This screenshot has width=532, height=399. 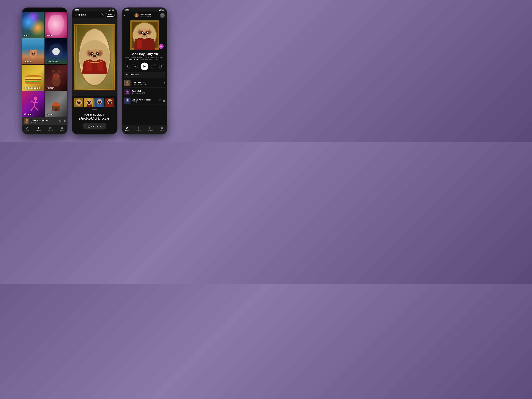 I want to click on pug-frame, so click(x=95, y=57).